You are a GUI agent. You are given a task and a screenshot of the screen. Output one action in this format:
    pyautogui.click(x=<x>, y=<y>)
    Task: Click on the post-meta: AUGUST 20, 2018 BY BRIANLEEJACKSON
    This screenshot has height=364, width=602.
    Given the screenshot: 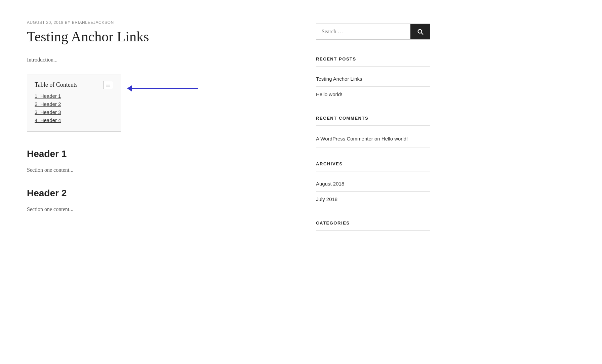 What is the action you would take?
    pyautogui.click(x=158, y=23)
    